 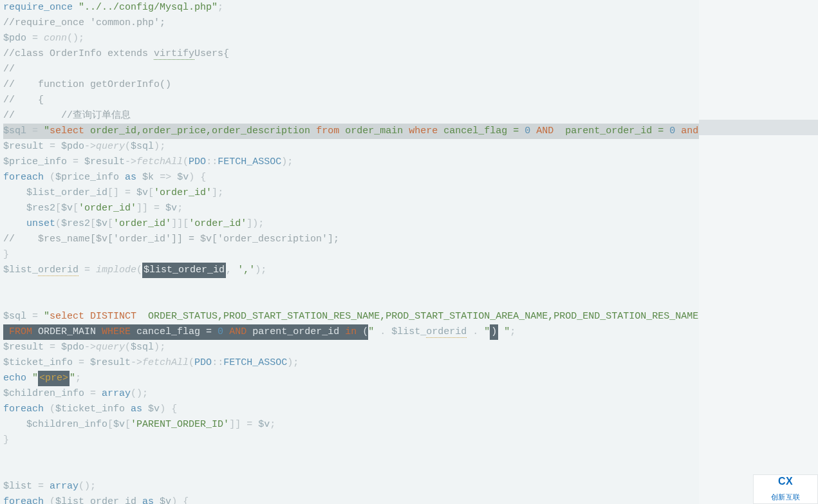 I want to click on code-token: query, so click(x=111, y=348).